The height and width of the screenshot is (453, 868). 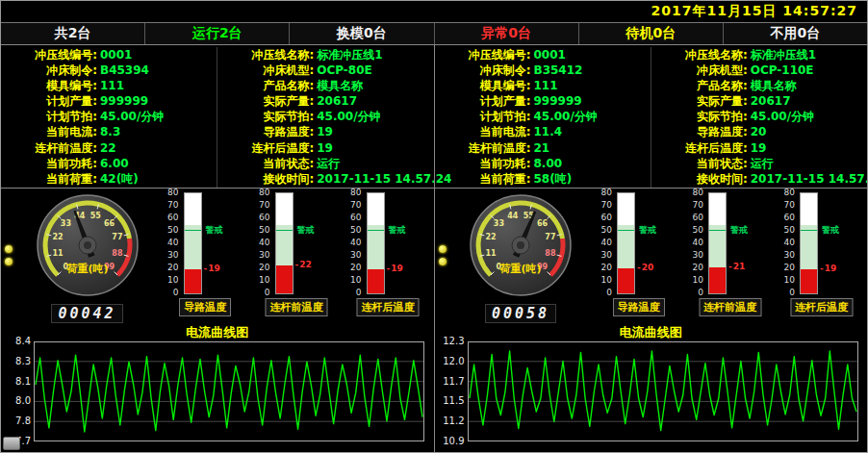 What do you see at coordinates (261, 292) in the screenshot?
I see `thermo-scale-number: 0` at bounding box center [261, 292].